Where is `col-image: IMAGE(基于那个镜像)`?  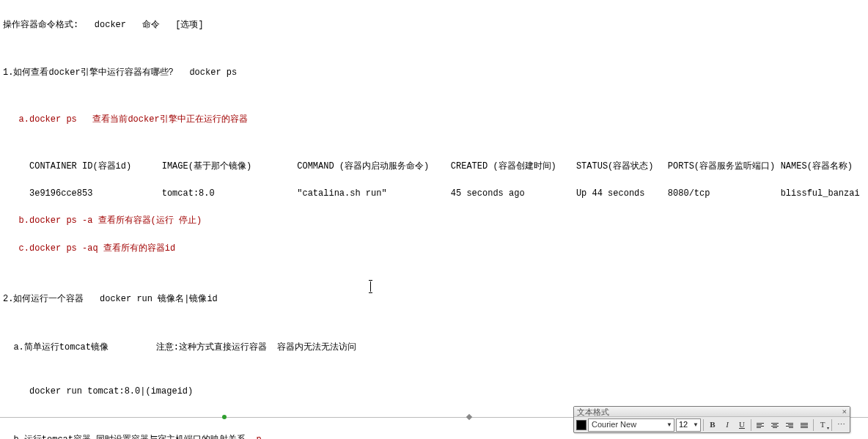
col-image: IMAGE(基于那个镜像) is located at coordinates (230, 167).